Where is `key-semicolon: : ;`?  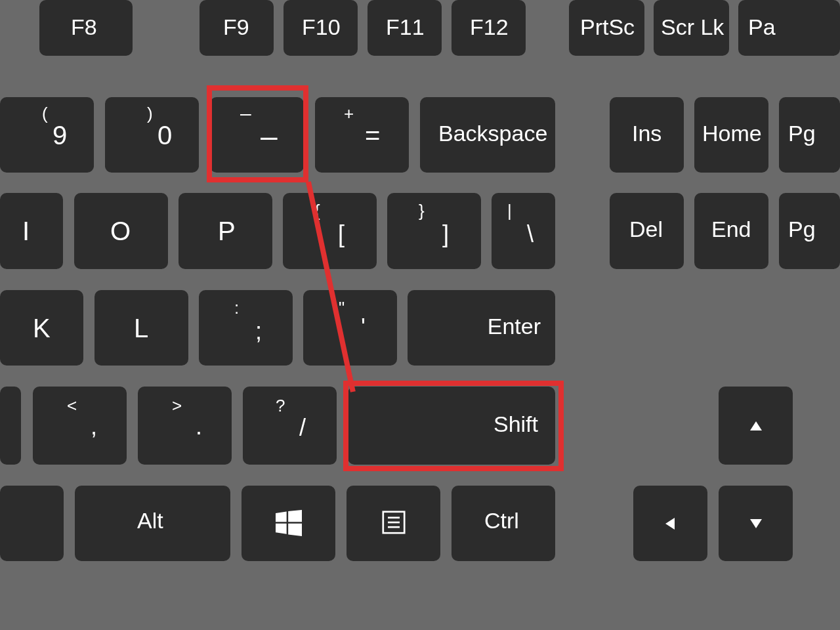
key-semicolon: : ; is located at coordinates (245, 328).